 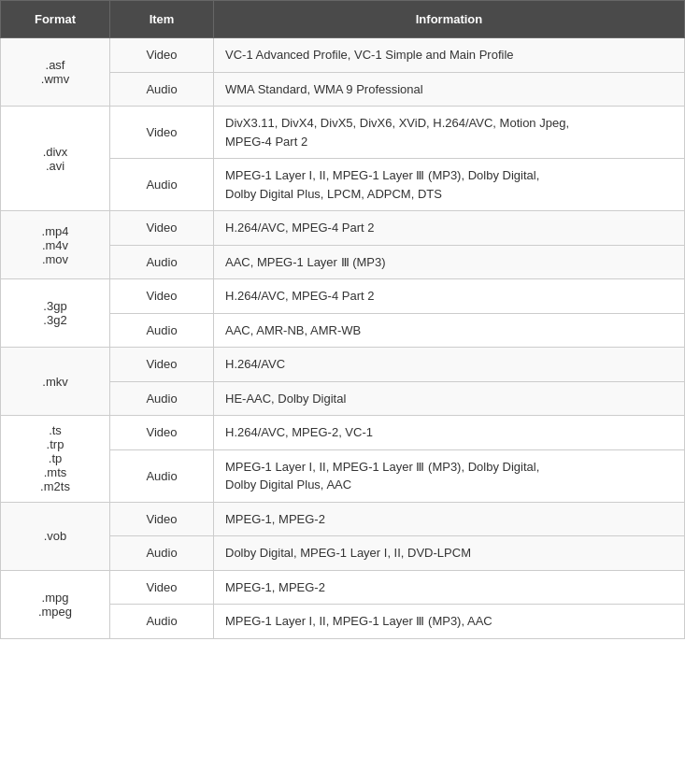 I want to click on header-information: Information, so click(x=450, y=20).